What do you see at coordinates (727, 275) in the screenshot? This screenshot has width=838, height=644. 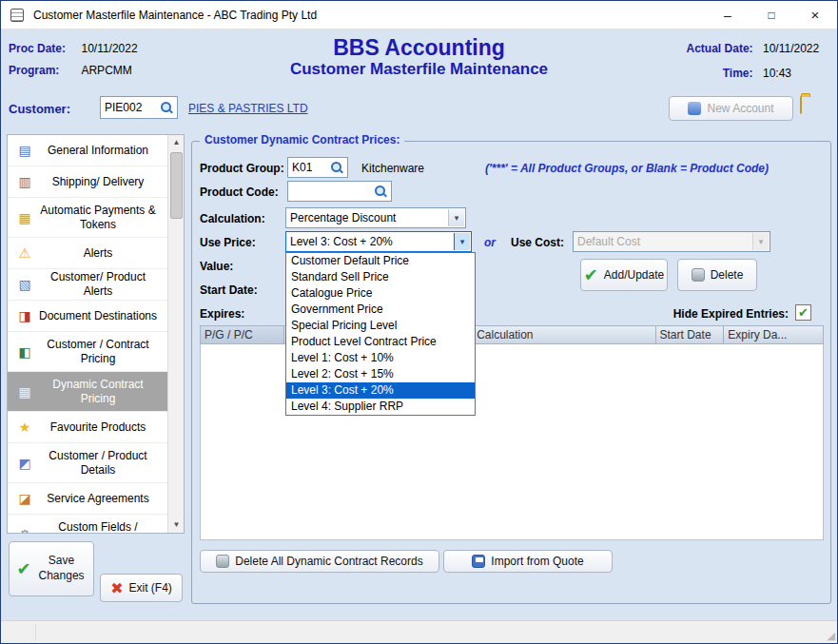 I see `delete-label: Delete` at bounding box center [727, 275].